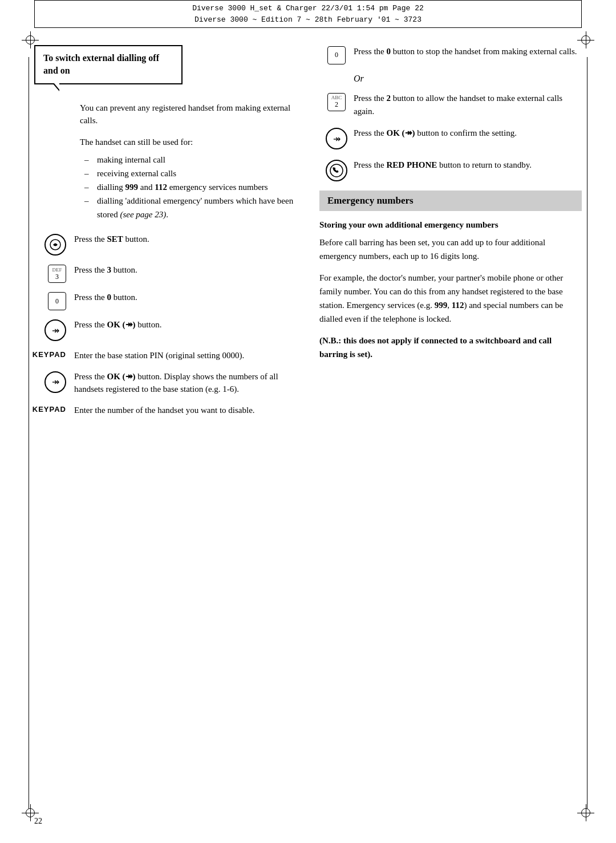 This screenshot has width=616, height=843. I want to click on section-title: To switch external dialling off and on, so click(102, 64).